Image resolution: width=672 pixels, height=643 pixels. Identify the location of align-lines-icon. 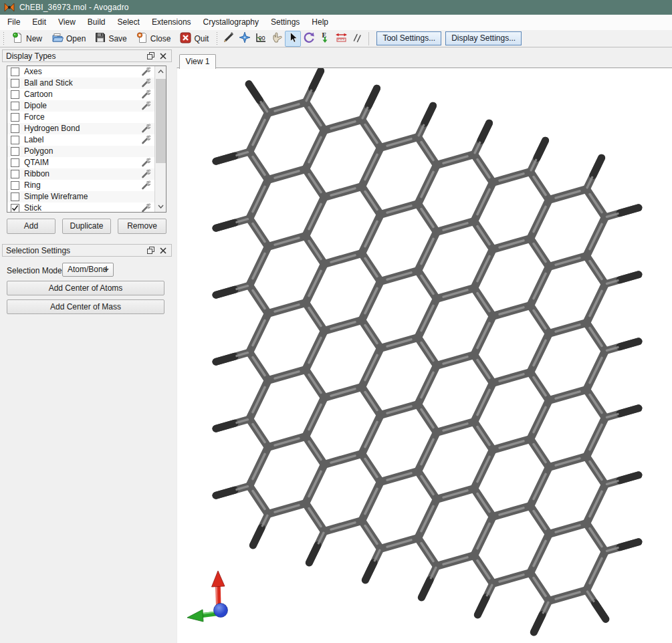
(357, 39).